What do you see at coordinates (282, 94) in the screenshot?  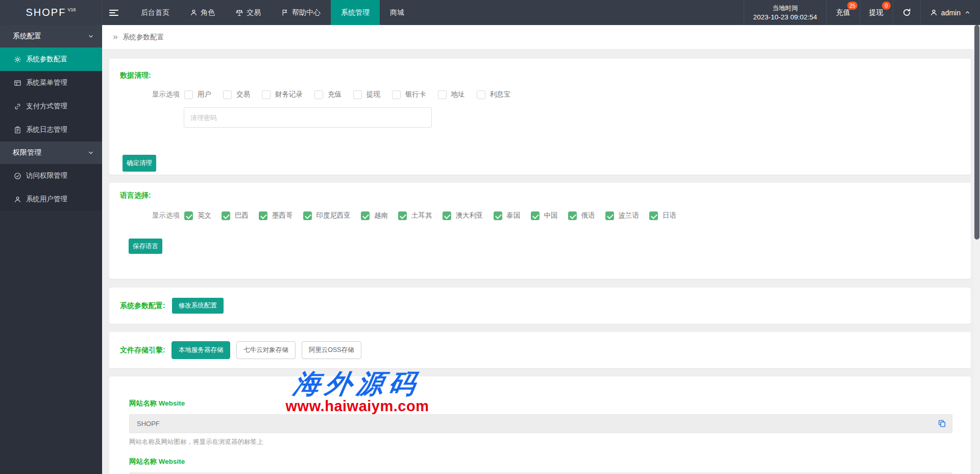 I see `data-clean-option: 财务记录` at bounding box center [282, 94].